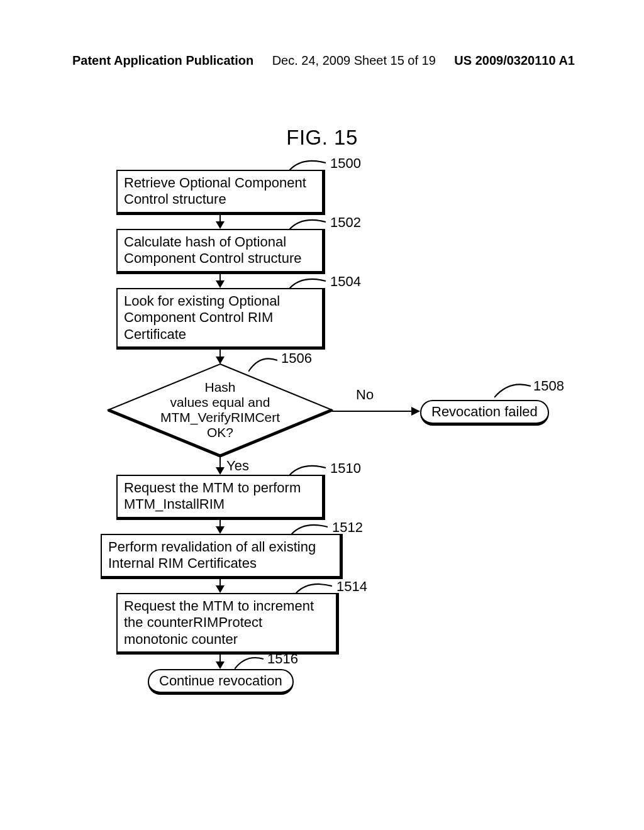 Image resolution: width=644 pixels, height=830 pixels. What do you see at coordinates (346, 282) in the screenshot?
I see `ref-1504: 1504` at bounding box center [346, 282].